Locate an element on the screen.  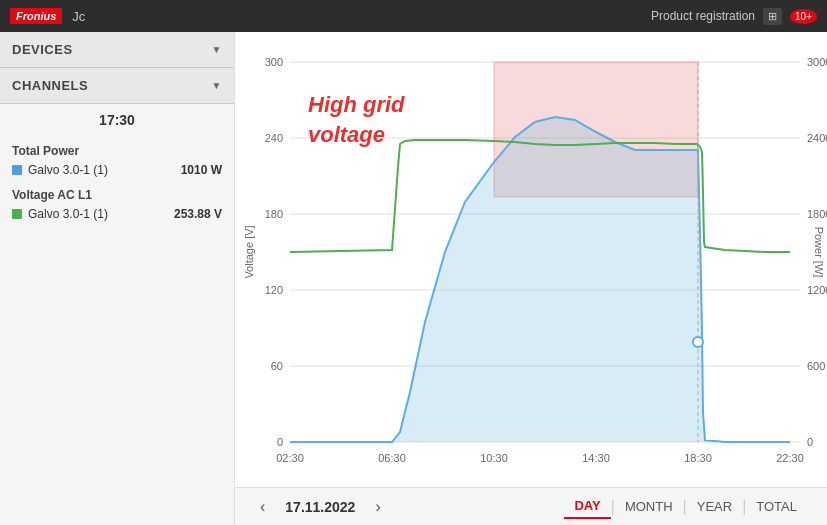
devices-label: DEVICES is located at coordinates (42, 50).